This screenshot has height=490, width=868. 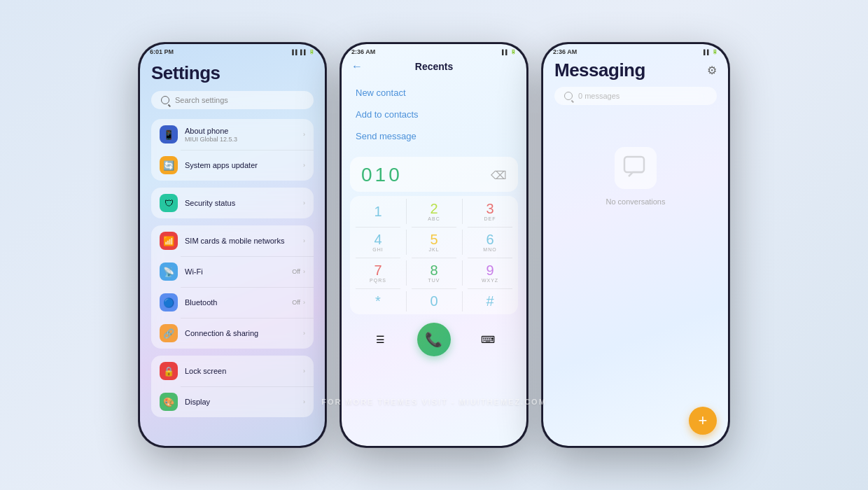 I want to click on dialpad-bottom: ☰ 📞 ⌨, so click(x=434, y=340).